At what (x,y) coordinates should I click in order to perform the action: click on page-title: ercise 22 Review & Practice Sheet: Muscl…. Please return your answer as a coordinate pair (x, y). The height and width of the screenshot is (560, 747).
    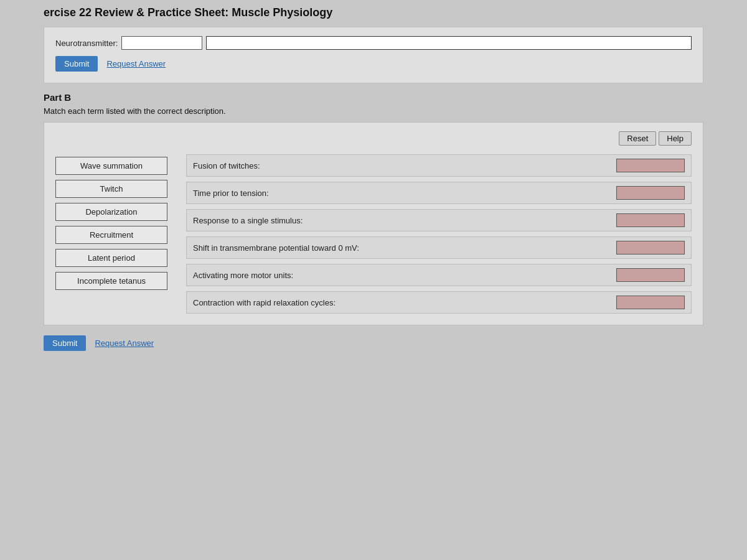
    Looking at the image, I should click on (374, 12).